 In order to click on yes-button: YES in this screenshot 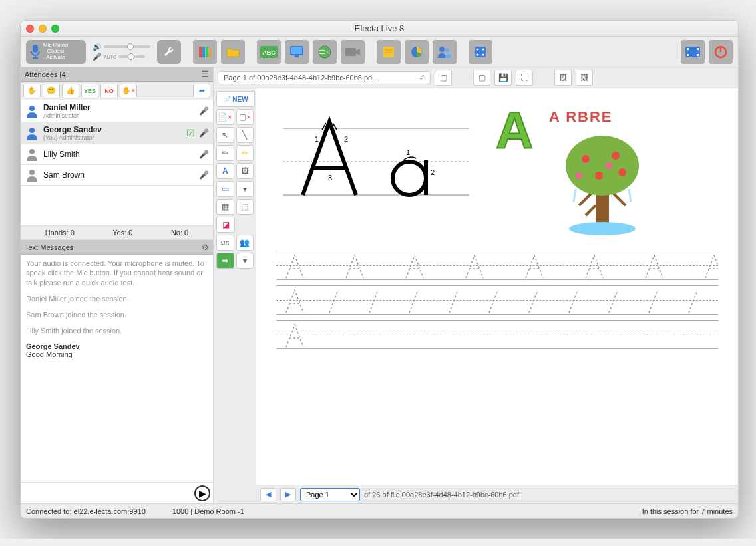, I will do `click(90, 91)`.